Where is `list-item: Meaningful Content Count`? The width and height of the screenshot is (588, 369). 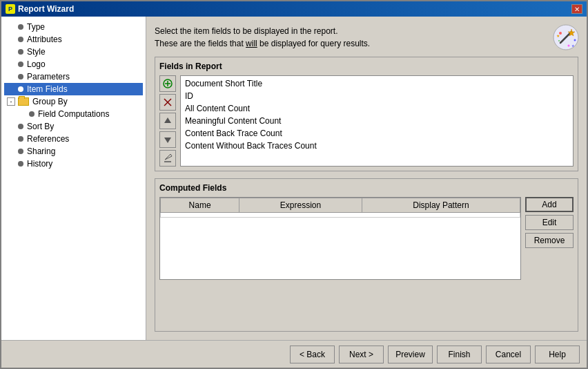 list-item: Meaningful Content Count is located at coordinates (377, 121).